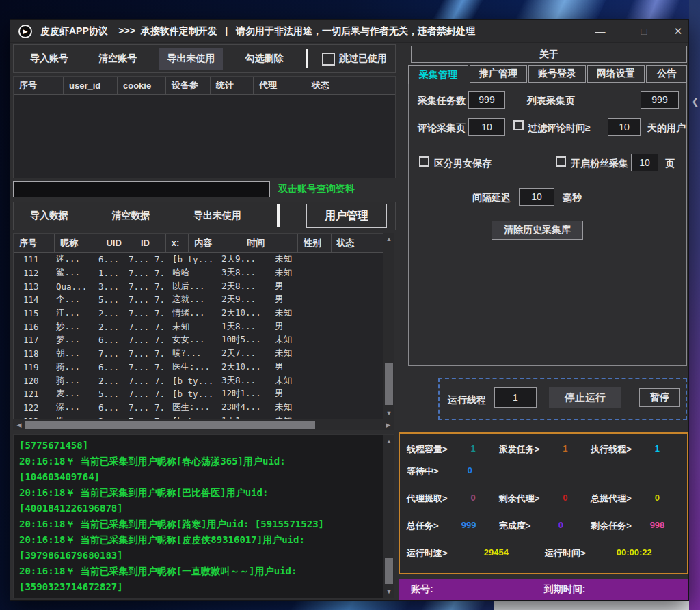 This screenshot has height=610, width=700. I want to click on tab-collect-management: 采集管理, so click(438, 74).